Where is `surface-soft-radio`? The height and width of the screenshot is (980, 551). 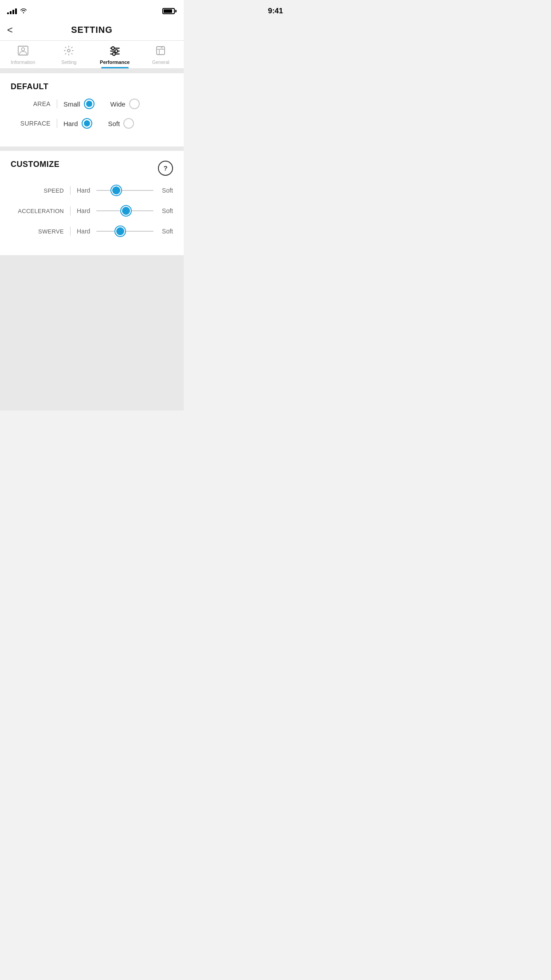
surface-soft-radio is located at coordinates (129, 123).